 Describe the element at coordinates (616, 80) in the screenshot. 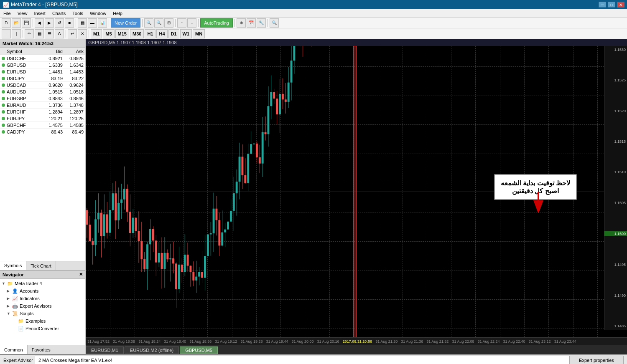

I see `price-2: 1.1525` at that location.